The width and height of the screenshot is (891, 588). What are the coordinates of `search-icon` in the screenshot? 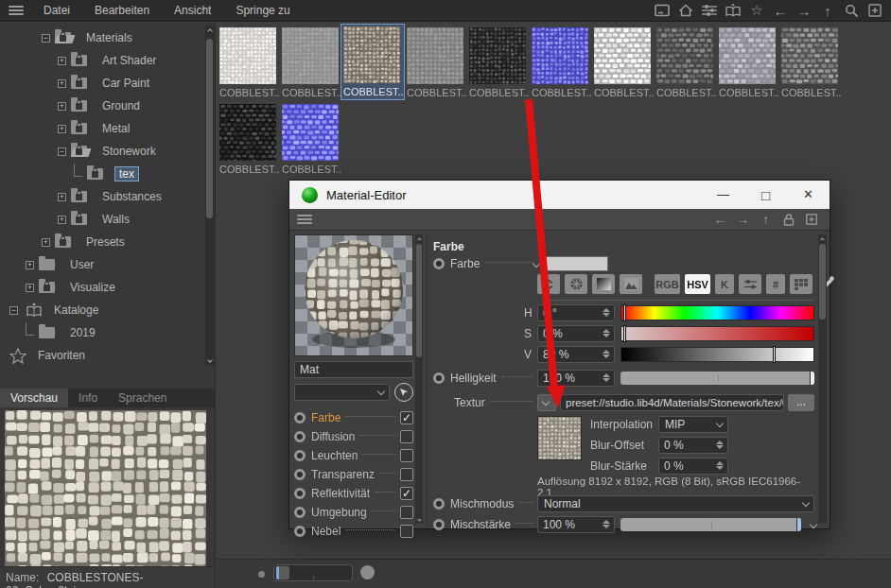 It's located at (851, 10).